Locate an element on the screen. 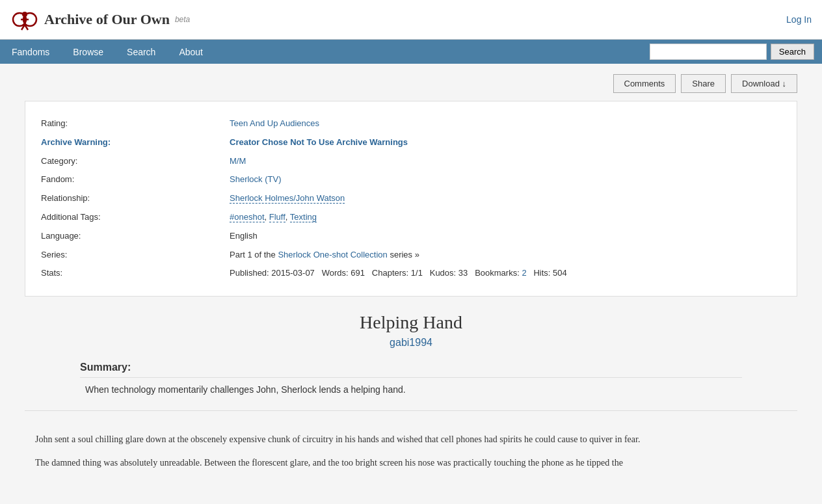 The height and width of the screenshot is (504, 822). download-button: Download ↓ is located at coordinates (764, 83).